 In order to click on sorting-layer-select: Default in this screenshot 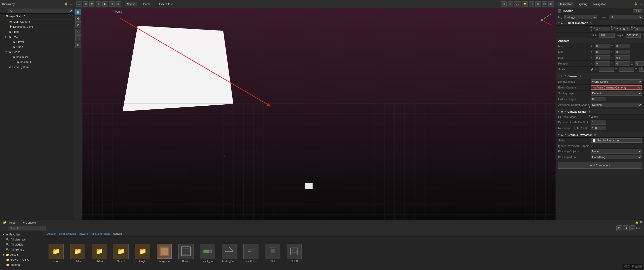, I will do `click(617, 93)`.